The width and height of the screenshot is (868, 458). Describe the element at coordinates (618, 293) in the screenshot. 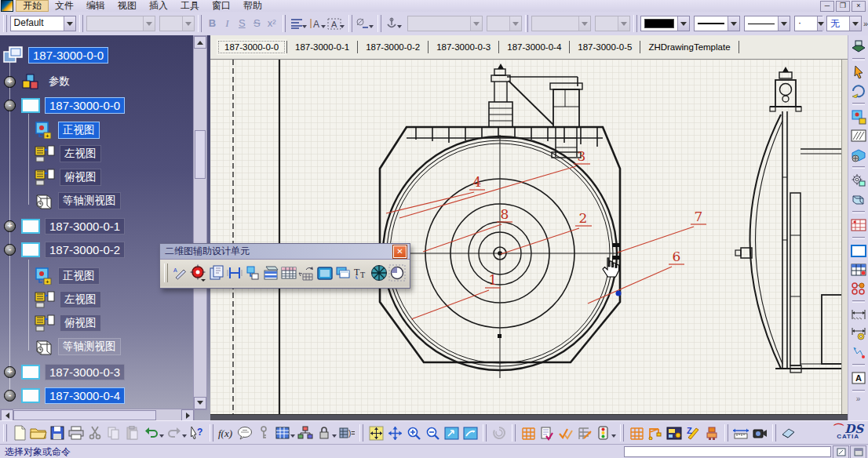

I see `selection-point` at that location.